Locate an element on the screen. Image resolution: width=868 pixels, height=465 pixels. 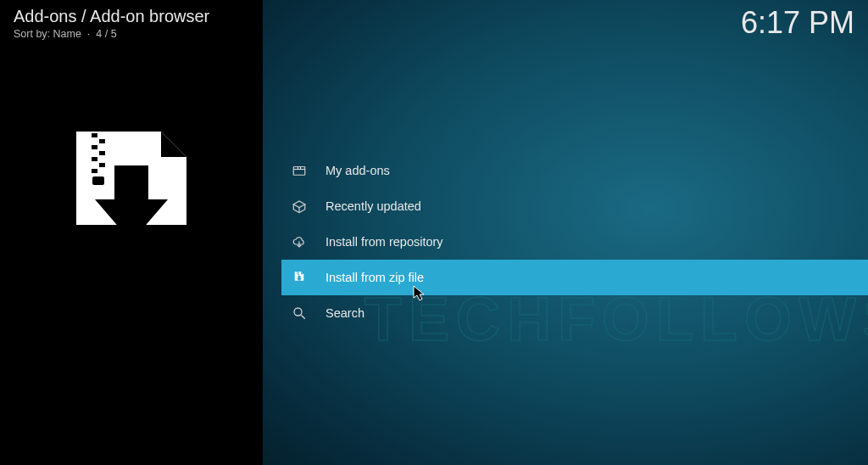
box-icon is located at coordinates (299, 171).